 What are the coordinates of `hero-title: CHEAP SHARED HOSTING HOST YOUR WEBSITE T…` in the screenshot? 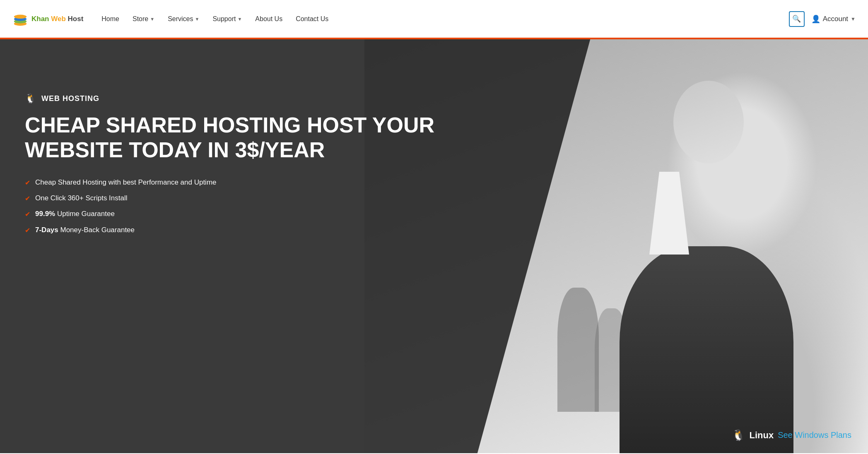 It's located at (239, 138).